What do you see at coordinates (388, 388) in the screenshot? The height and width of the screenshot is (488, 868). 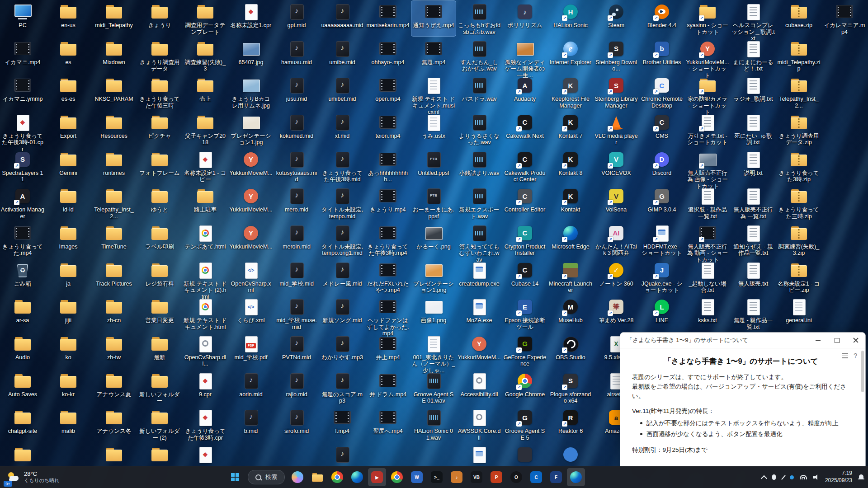 I see `desktop-icon: 井 ドラム.mp4` at bounding box center [388, 388].